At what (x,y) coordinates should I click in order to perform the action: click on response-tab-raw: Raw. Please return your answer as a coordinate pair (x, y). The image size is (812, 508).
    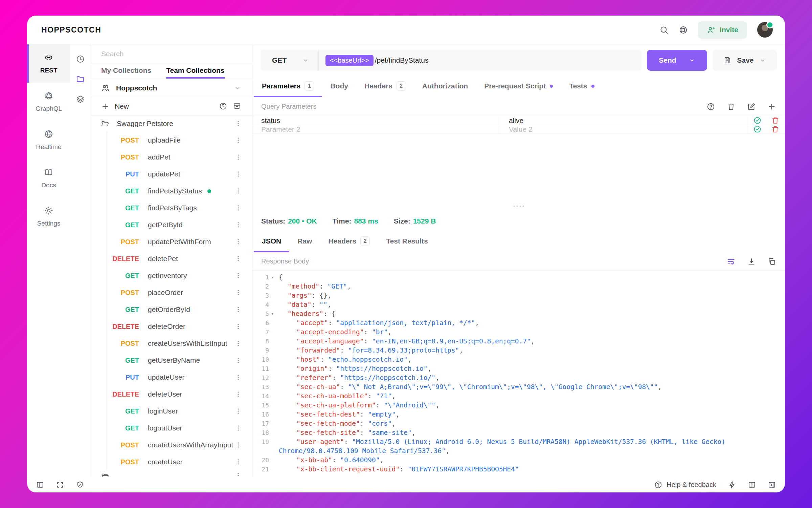
    Looking at the image, I should click on (304, 242).